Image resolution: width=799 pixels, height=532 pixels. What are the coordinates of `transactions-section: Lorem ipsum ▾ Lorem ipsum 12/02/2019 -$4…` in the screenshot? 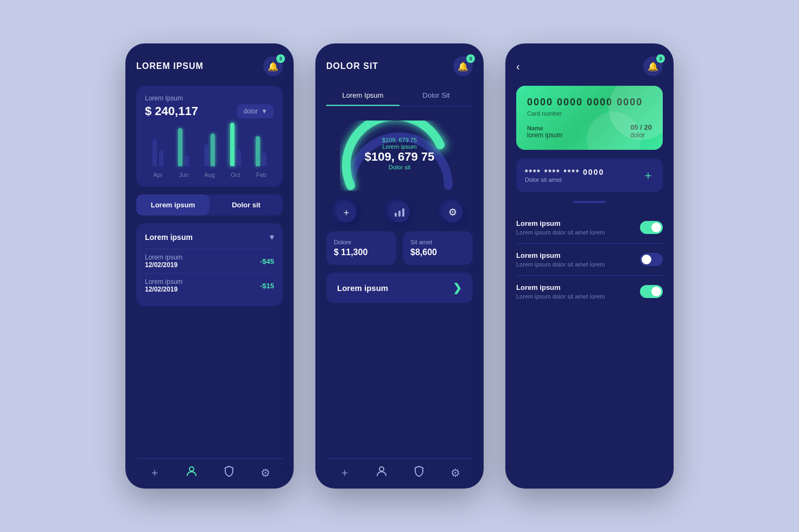 It's located at (210, 265).